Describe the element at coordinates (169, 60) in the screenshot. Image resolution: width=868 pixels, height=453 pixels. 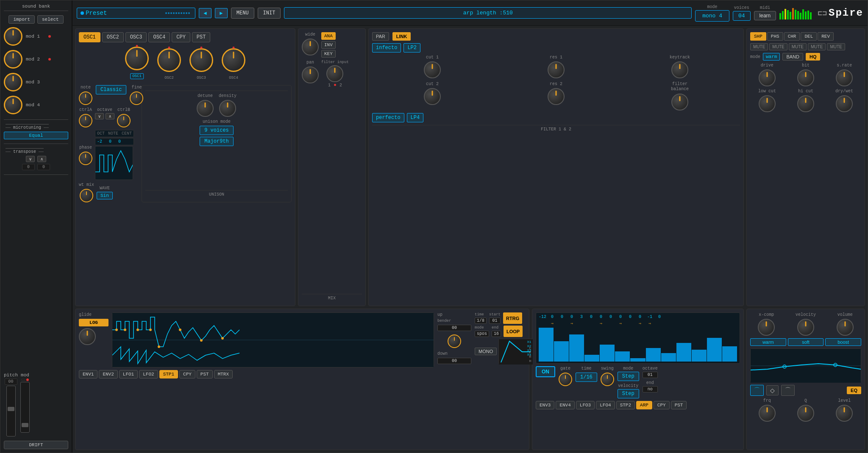
I see `osc2-main-knob` at that location.